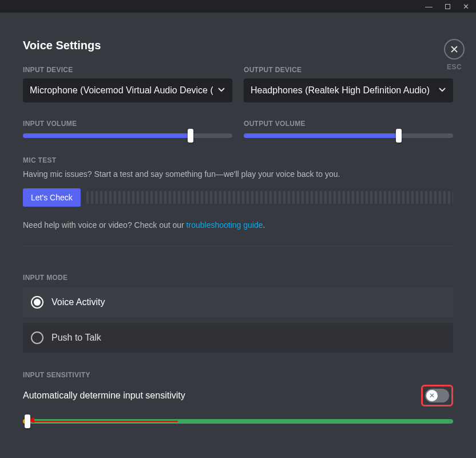 The height and width of the screenshot is (458, 476). What do you see at coordinates (429, 7) in the screenshot?
I see `minimize-icon: —` at bounding box center [429, 7].